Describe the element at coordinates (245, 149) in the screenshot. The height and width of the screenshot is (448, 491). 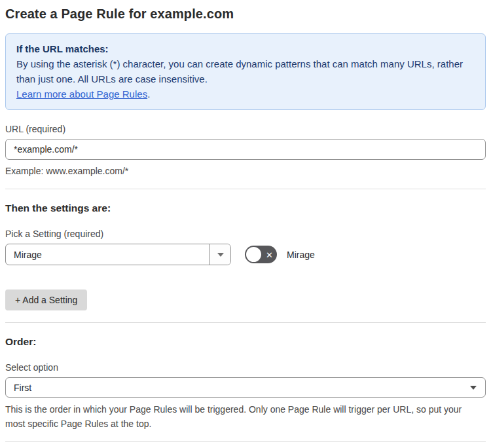
I see `url-input` at that location.